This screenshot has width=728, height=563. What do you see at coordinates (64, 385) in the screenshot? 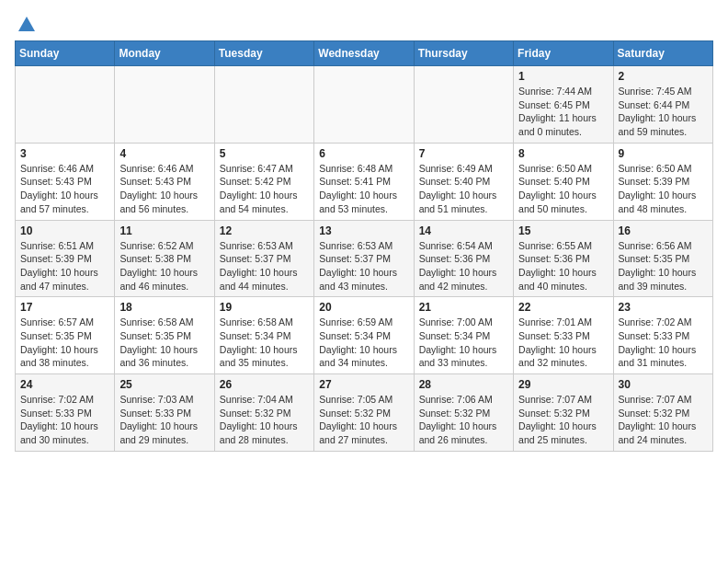
I see `day-number: 24` at bounding box center [64, 385].